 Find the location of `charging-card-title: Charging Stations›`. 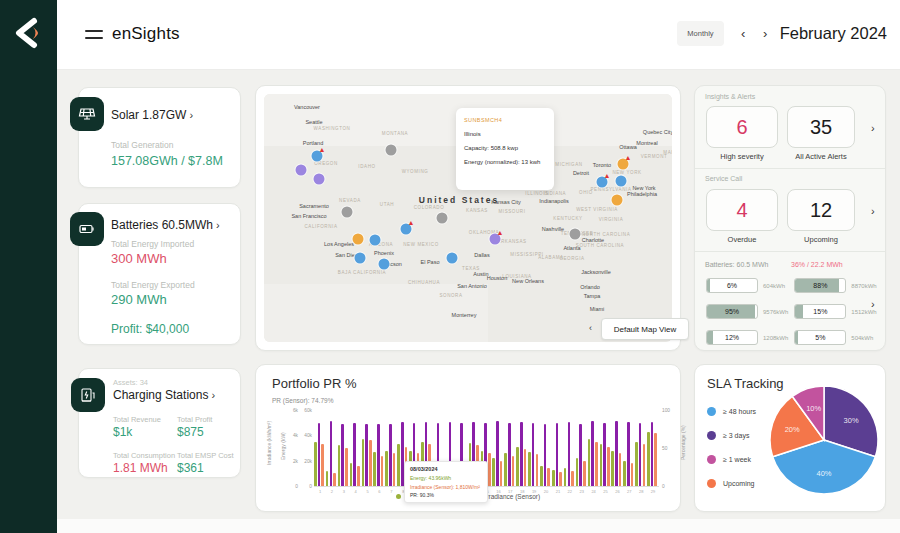

charging-card-title: Charging Stations› is located at coordinates (164, 395).